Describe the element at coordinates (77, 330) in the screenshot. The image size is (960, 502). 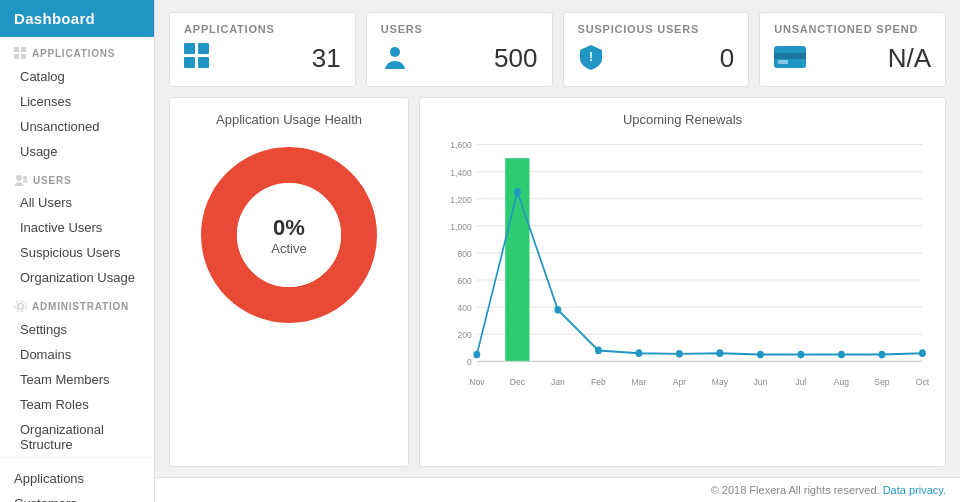
I see `sidebar-item-settings: Settings` at that location.